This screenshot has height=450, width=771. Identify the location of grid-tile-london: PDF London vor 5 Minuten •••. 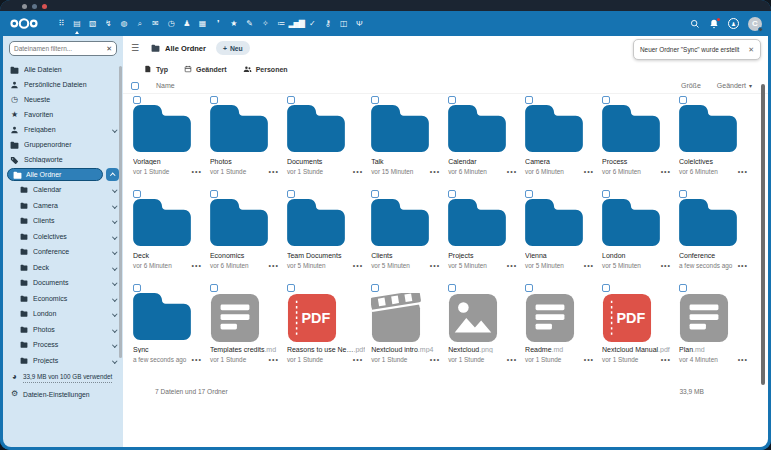
(638, 237).